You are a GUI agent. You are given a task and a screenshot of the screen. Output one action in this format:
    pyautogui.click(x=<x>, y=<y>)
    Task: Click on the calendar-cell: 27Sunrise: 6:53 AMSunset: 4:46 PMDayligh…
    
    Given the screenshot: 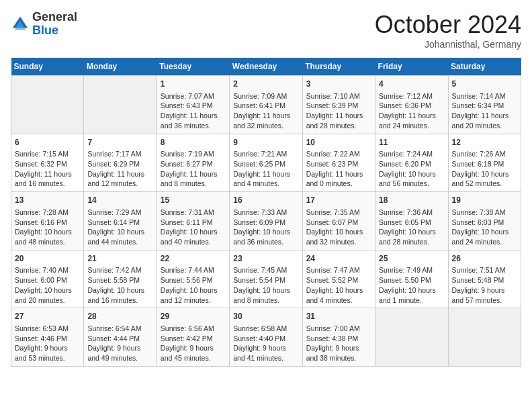 What is the action you would take?
    pyautogui.click(x=48, y=337)
    